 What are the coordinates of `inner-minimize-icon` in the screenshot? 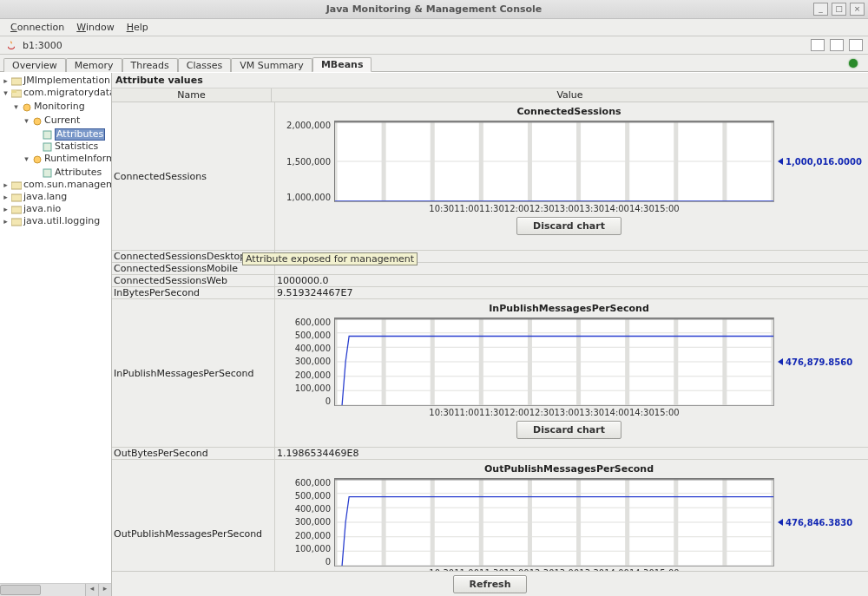 It's located at (818, 45).